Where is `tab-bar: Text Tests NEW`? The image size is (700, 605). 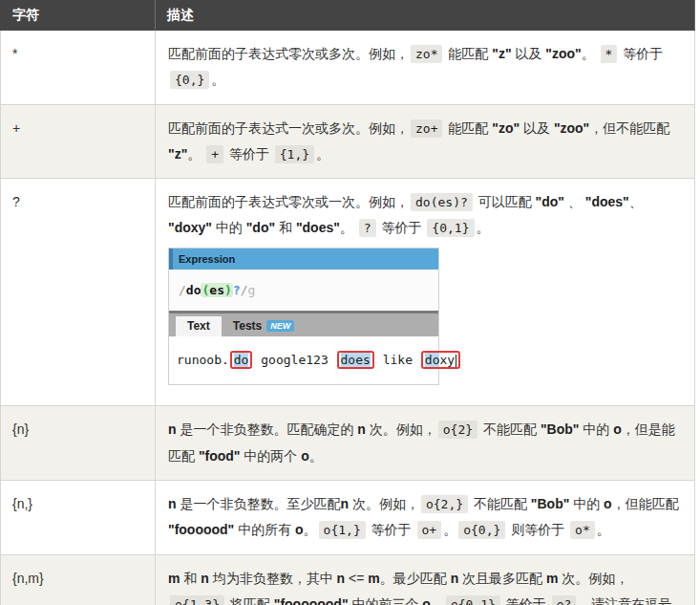
tab-bar: Text Tests NEW is located at coordinates (304, 323).